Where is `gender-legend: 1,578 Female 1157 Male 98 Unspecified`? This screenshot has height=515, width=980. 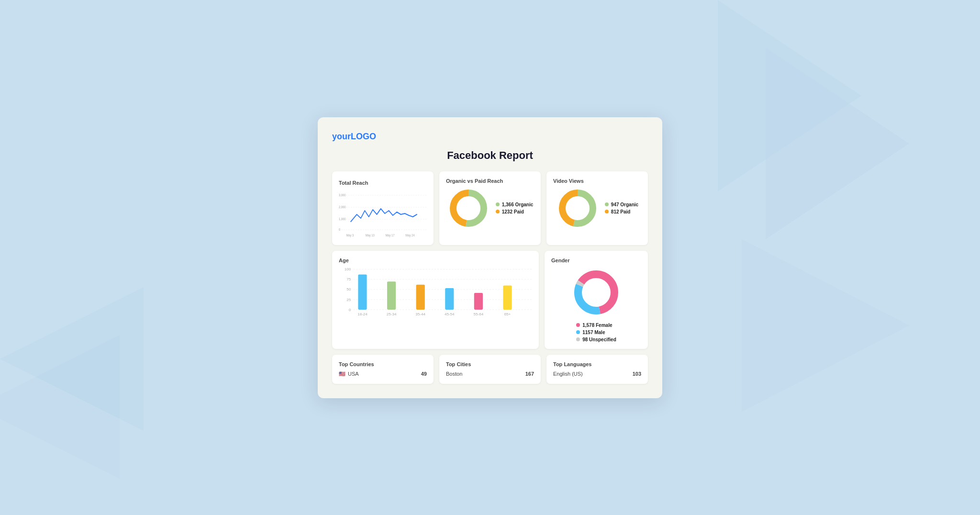 gender-legend: 1,578 Female 1157 Male 98 Unspecified is located at coordinates (596, 332).